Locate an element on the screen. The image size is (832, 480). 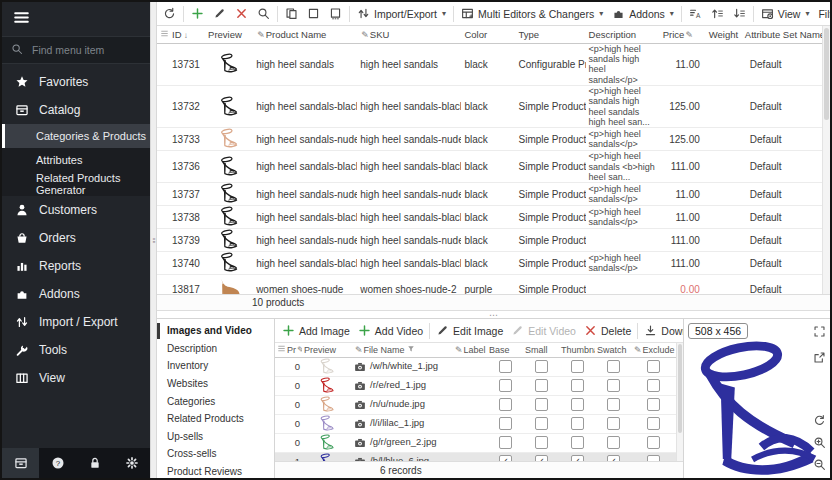
images-grid-scrollbar is located at coordinates (680, 402).